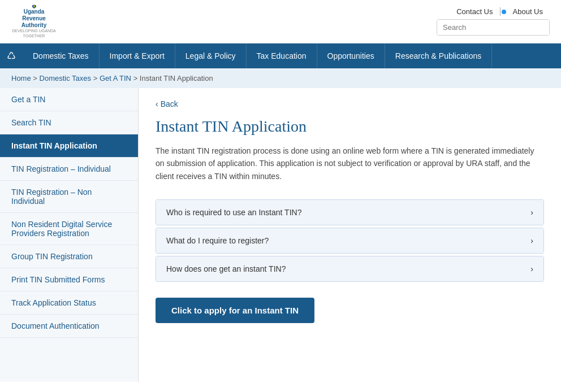 This screenshot has height=392, width=561. I want to click on notification-dot, so click(504, 12).